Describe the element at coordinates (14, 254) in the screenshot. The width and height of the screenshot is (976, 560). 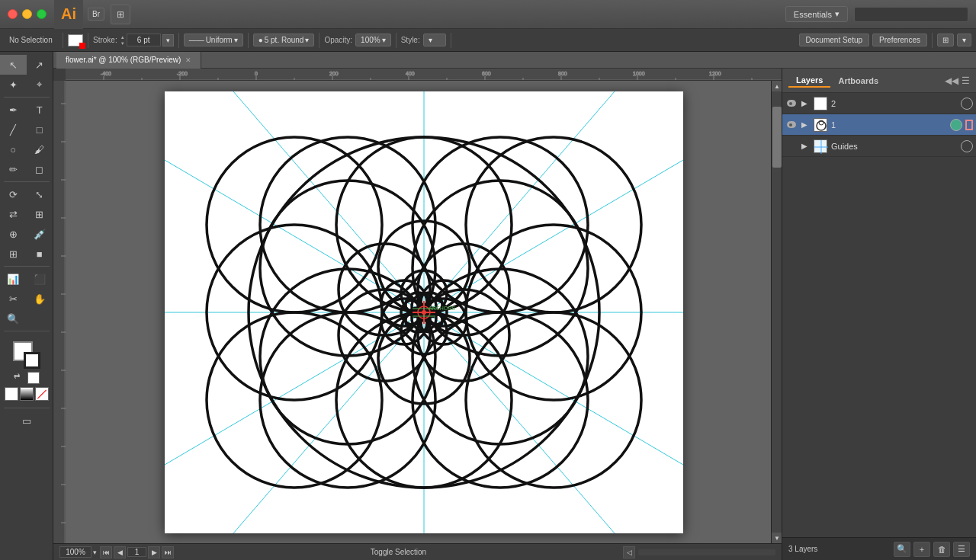
I see `mesh-tool: ⊞` at that location.